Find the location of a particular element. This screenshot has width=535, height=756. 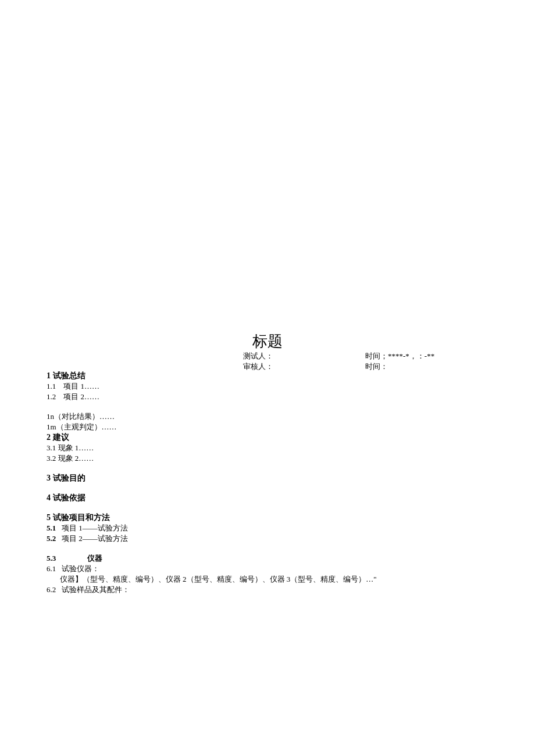

section-6-item-1-text: 试验仪器： is located at coordinates (78, 568).